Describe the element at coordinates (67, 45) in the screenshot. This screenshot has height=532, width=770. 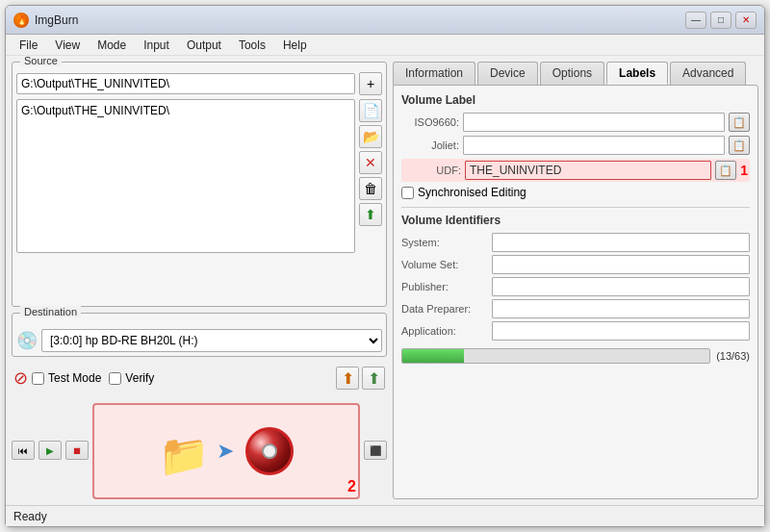
I see `menu-view: View` at that location.